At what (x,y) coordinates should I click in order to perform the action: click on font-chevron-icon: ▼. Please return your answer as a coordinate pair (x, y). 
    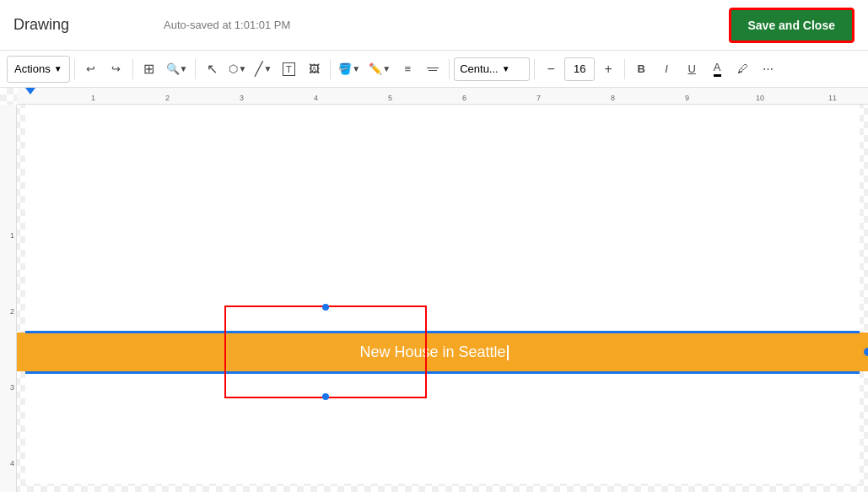
    Looking at the image, I should click on (506, 69).